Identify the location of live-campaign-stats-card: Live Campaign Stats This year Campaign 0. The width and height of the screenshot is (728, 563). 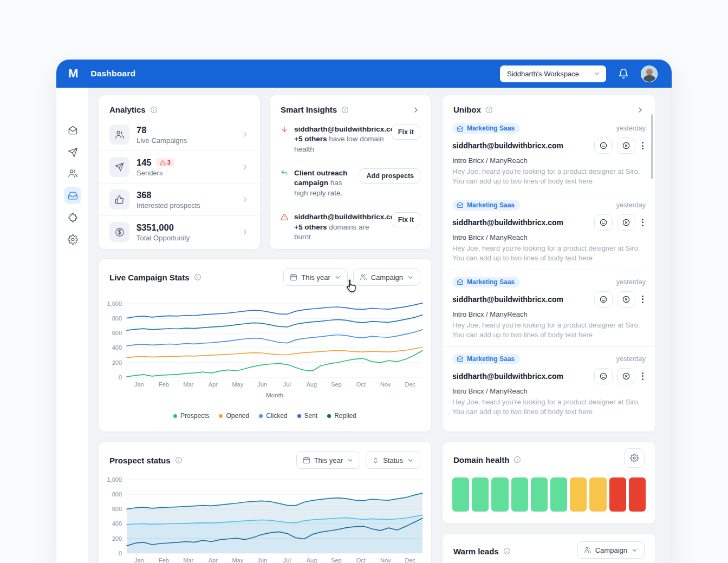
(265, 345).